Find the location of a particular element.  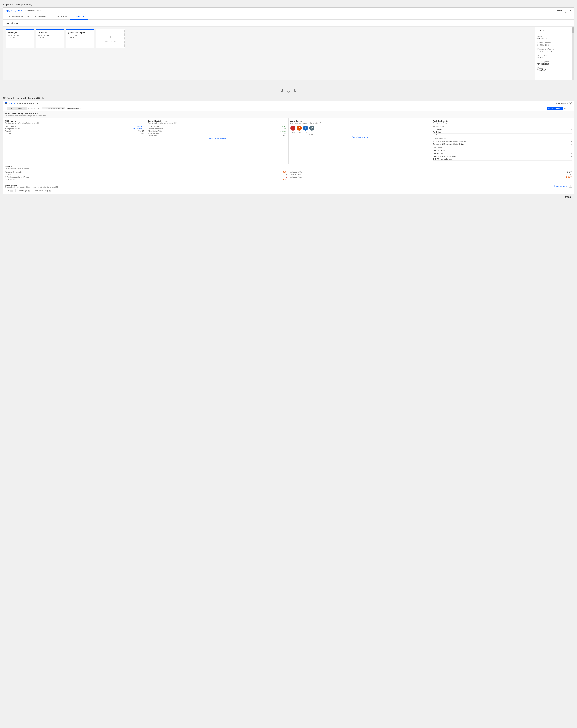

add-ne-card: + Add new NE is located at coordinates (110, 38).